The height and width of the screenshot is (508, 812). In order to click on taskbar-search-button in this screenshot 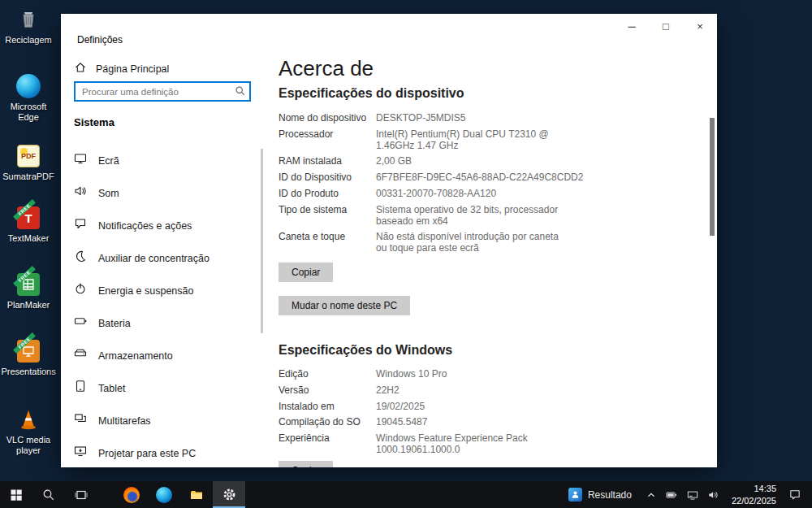, I will do `click(49, 494)`.